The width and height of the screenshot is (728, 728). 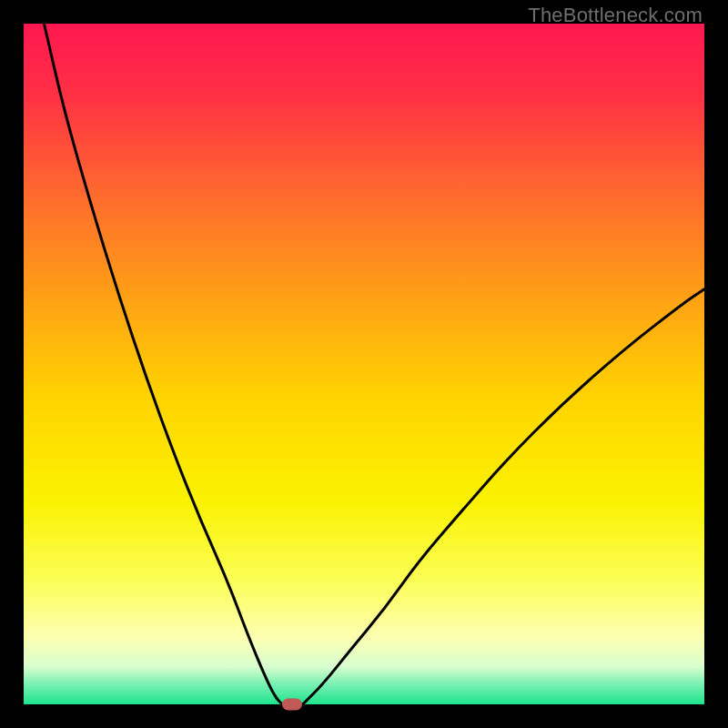 I want to click on watermark-text: TheBottleneck.com, so click(x=615, y=15).